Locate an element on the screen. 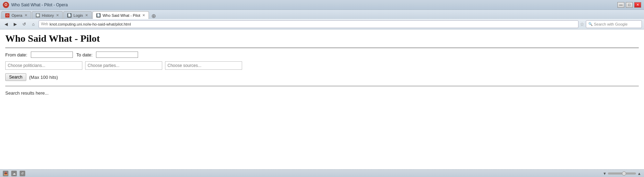 The width and height of the screenshot is (644, 177). tab-bar: O Opera ✕ 🕐 History ✕ 📄 Login ✕ 📄 Who Sa… is located at coordinates (322, 14).